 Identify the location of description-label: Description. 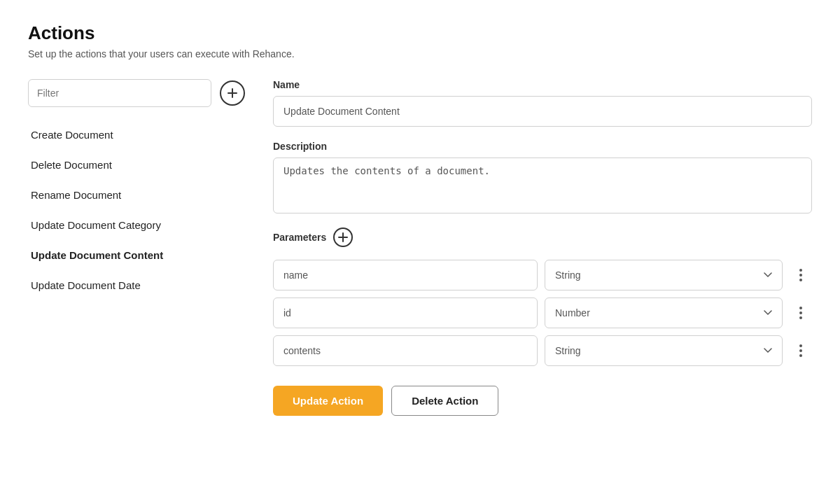
(542, 146).